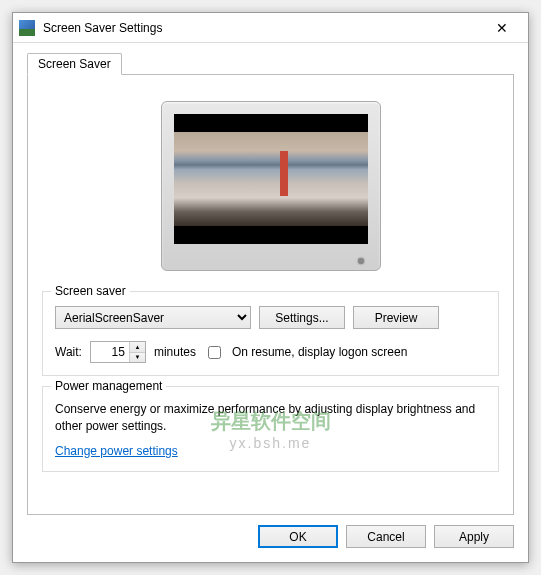 The height and width of the screenshot is (575, 541). Describe the element at coordinates (110, 352) in the screenshot. I see `wait-input` at that location.